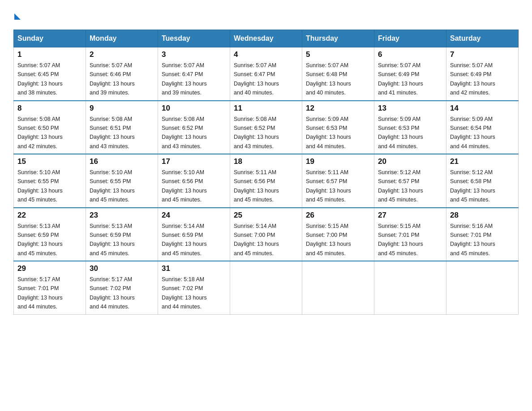  What do you see at coordinates (17, 15) in the screenshot?
I see `logo` at bounding box center [17, 15].